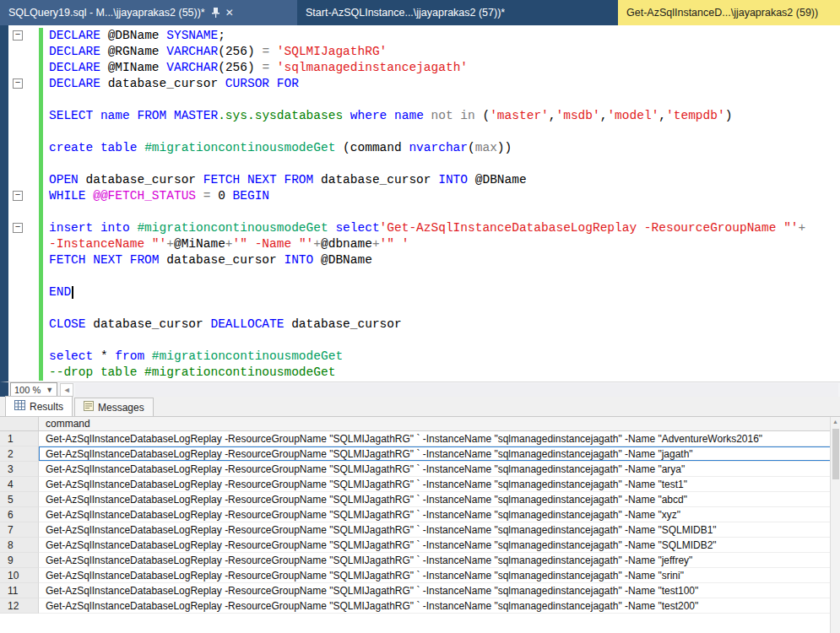  Describe the element at coordinates (67, 390) in the screenshot. I see `scroll-left-button: ◄` at that location.